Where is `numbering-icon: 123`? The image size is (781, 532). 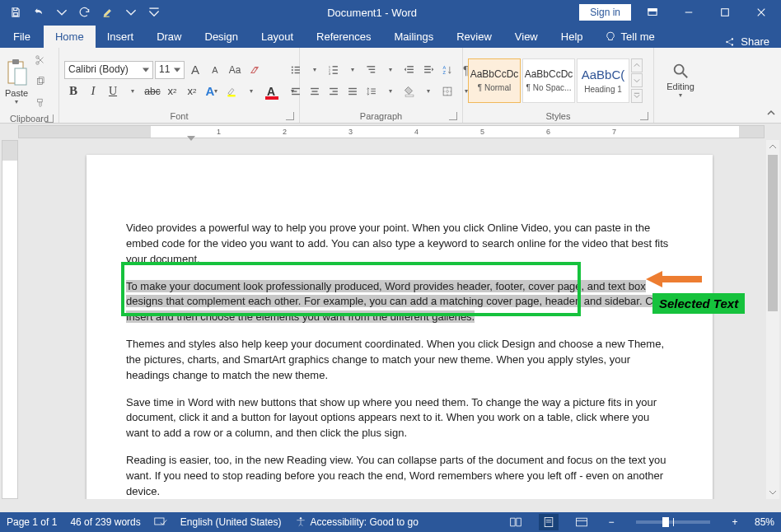 numbering-icon: 123 is located at coordinates (334, 70).